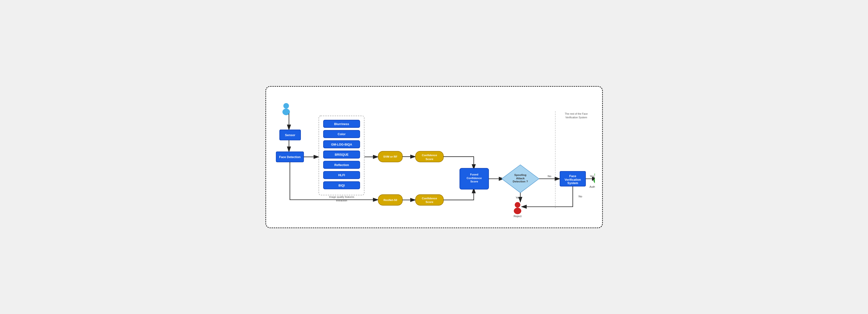  What do you see at coordinates (573, 176) in the screenshot?
I see `face-verification-label: Face` at bounding box center [573, 176].